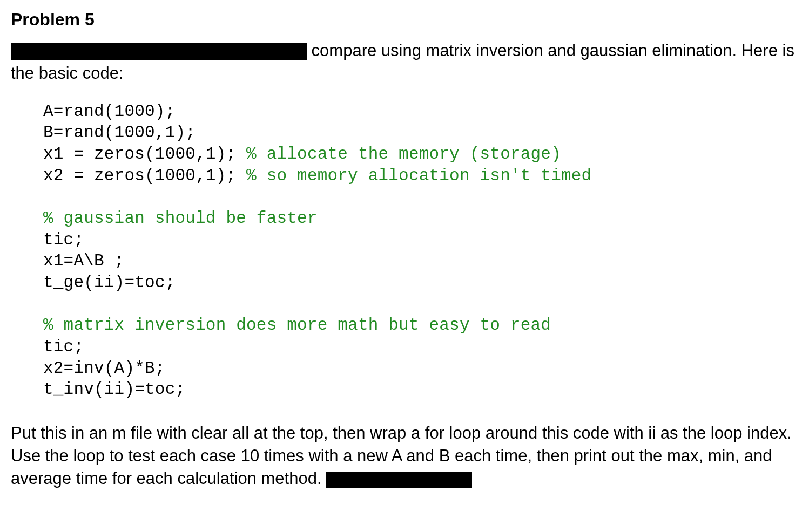 This screenshot has height=532, width=809. Describe the element at coordinates (114, 390) in the screenshot. I see `code-line: t_inv(ii)=toc;` at that location.